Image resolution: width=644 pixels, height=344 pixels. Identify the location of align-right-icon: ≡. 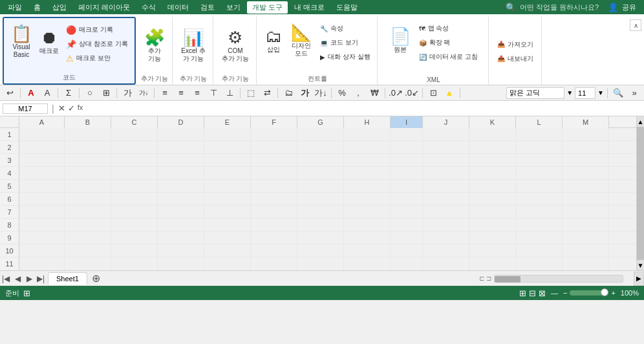
(197, 93).